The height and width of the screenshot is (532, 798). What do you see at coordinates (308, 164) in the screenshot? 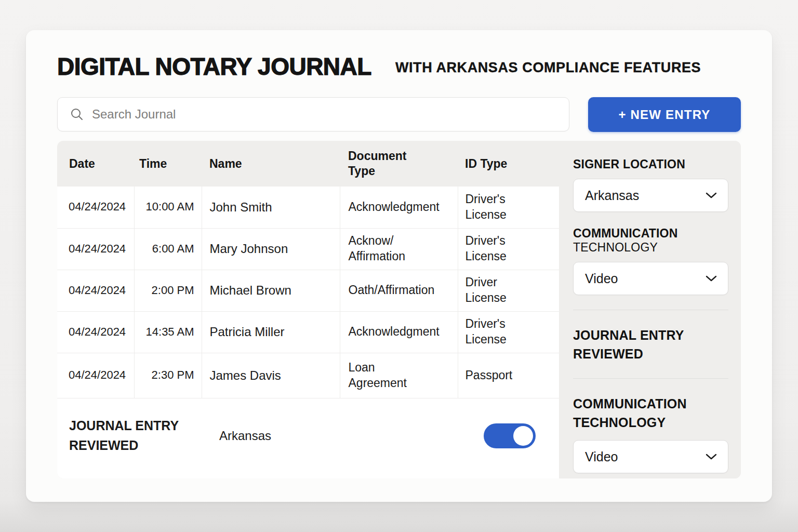
I see `table-header-row: Date Time Name Document Type ID Type` at bounding box center [308, 164].